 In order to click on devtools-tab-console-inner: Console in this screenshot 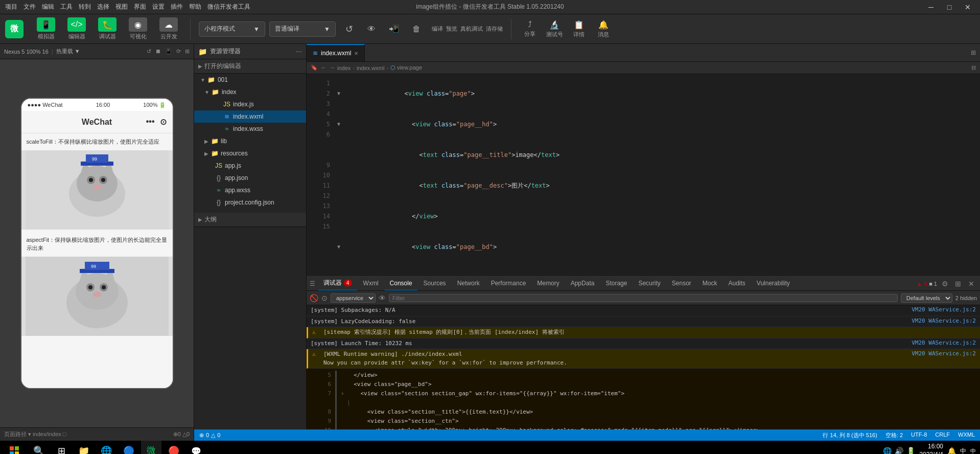, I will do `click(401, 284)`.